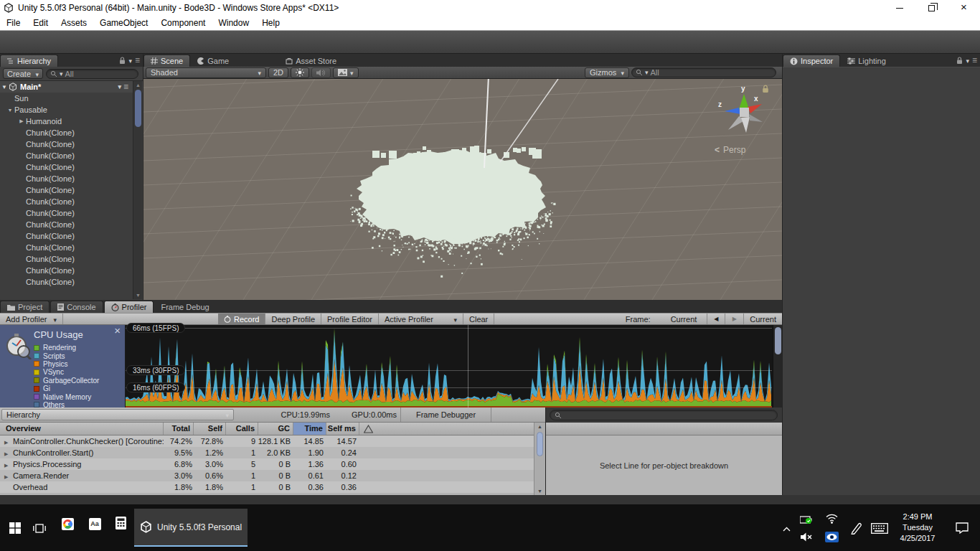 The image size is (980, 551). Describe the element at coordinates (806, 519) in the screenshot. I see `battery-tray-icon` at that location.